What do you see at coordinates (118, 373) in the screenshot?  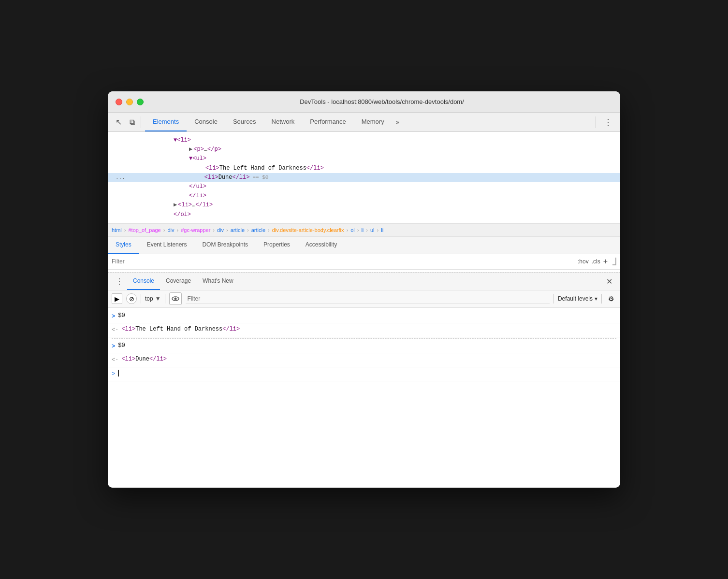 I see `console-cursor` at bounding box center [118, 373].